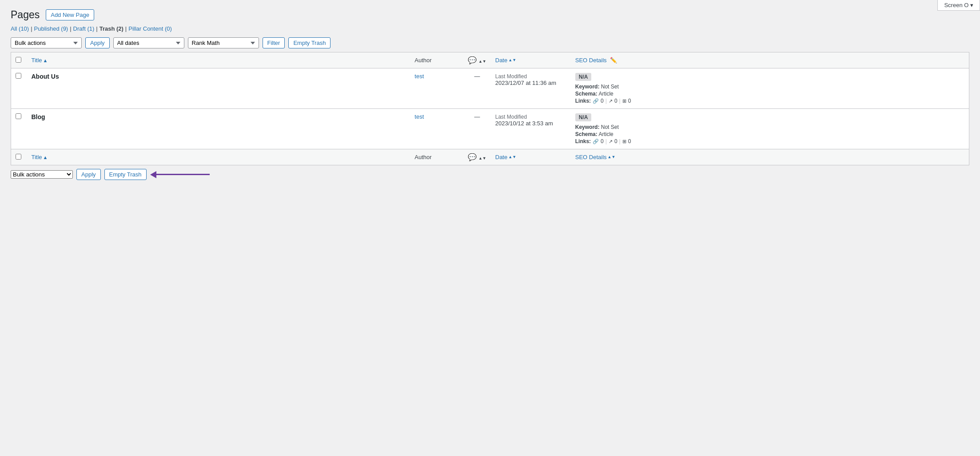 The width and height of the screenshot is (980, 456). Describe the element at coordinates (587, 87) in the screenshot. I see `row1-keyword-label: Keyword:` at that location.